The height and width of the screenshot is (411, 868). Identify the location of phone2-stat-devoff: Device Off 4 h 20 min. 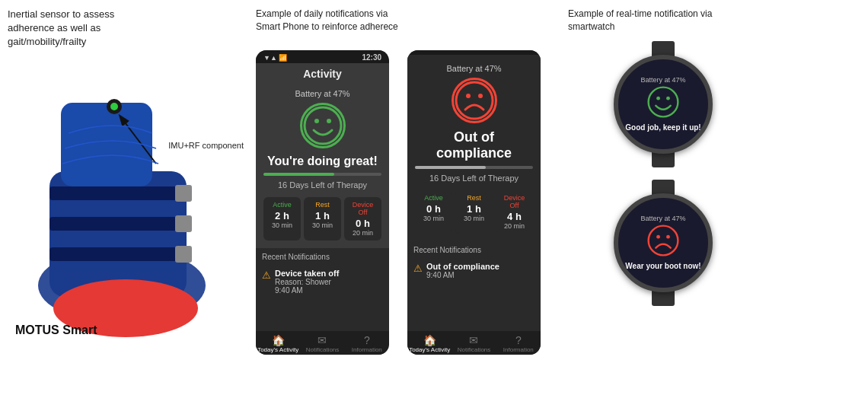
(515, 212).